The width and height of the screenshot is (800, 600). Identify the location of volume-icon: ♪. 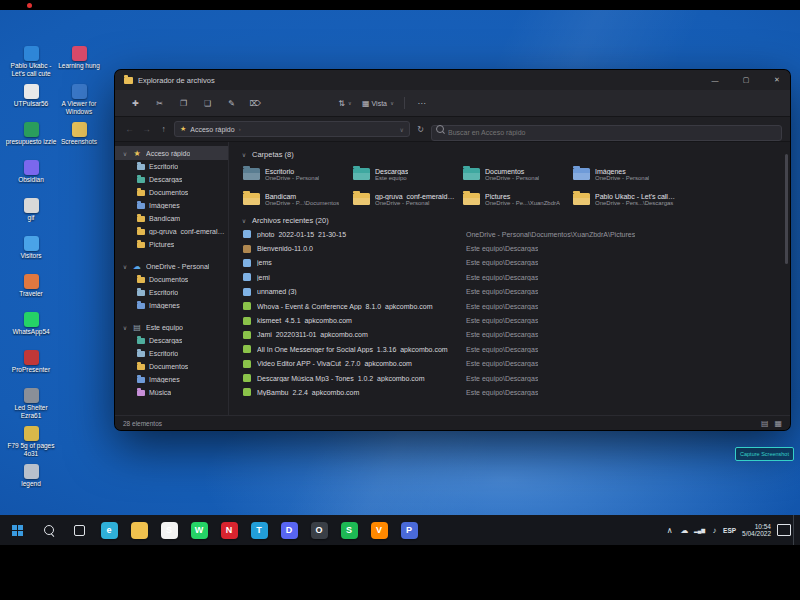
(714, 530).